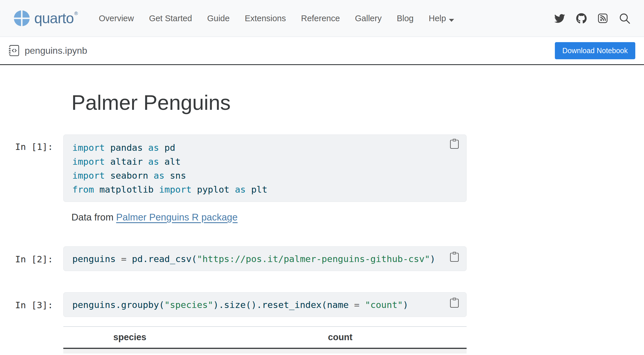  What do you see at coordinates (34, 259) in the screenshot?
I see `cell-input-label-2: In [2]:` at bounding box center [34, 259].